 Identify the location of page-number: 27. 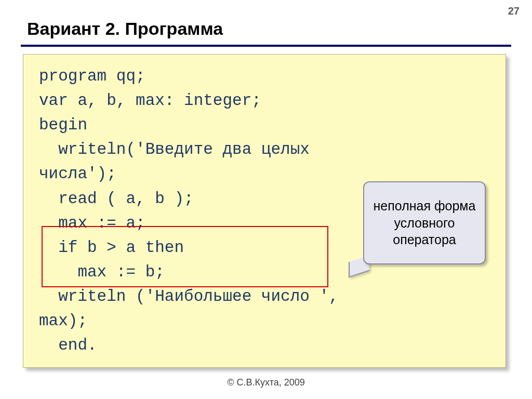
(514, 11).